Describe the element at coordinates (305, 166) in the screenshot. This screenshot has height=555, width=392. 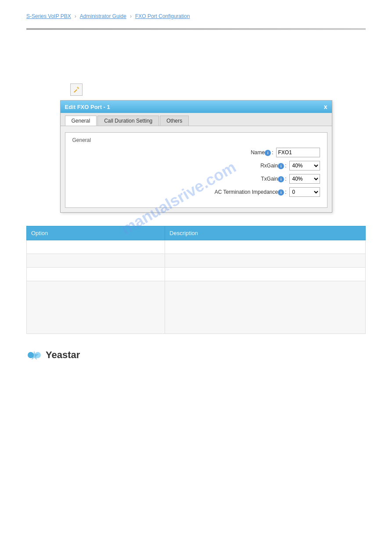
I see `select-rxgain: 40% 0% 10% 20% 30% 50%` at that location.